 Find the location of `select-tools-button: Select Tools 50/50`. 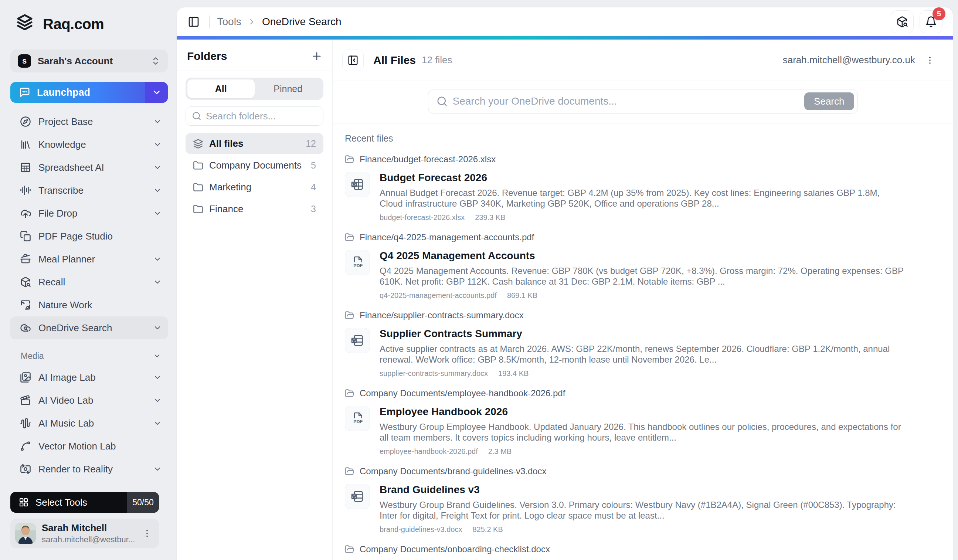

select-tools-button: Select Tools 50/50 is located at coordinates (84, 503).